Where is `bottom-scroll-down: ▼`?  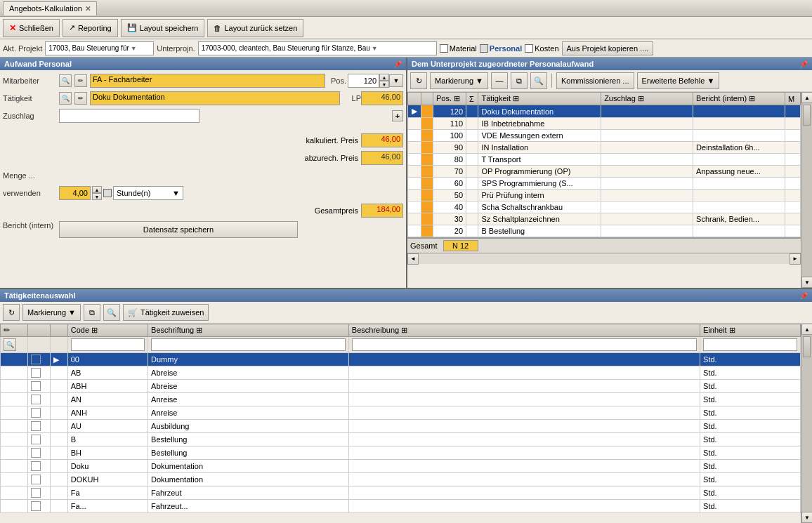
bottom-scroll-down: ▼ is located at coordinates (806, 517).